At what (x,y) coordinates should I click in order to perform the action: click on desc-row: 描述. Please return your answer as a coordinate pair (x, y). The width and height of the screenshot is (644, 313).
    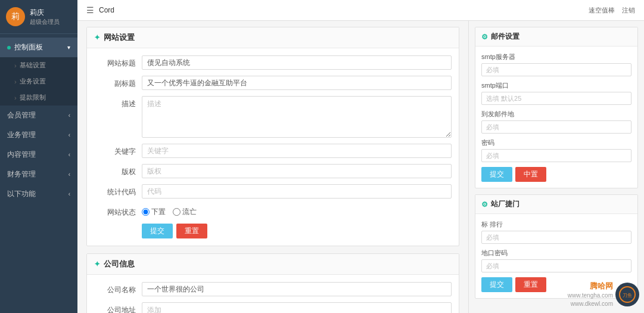
    Looking at the image, I should click on (273, 117).